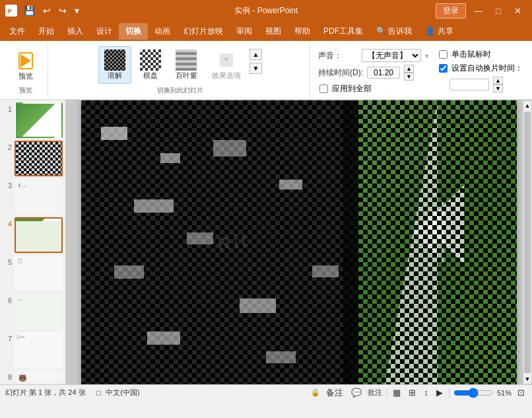 This screenshot has height=418, width=532. Describe the element at coordinates (375, 392) in the screenshot. I see `comments-label: 批注` at that location.